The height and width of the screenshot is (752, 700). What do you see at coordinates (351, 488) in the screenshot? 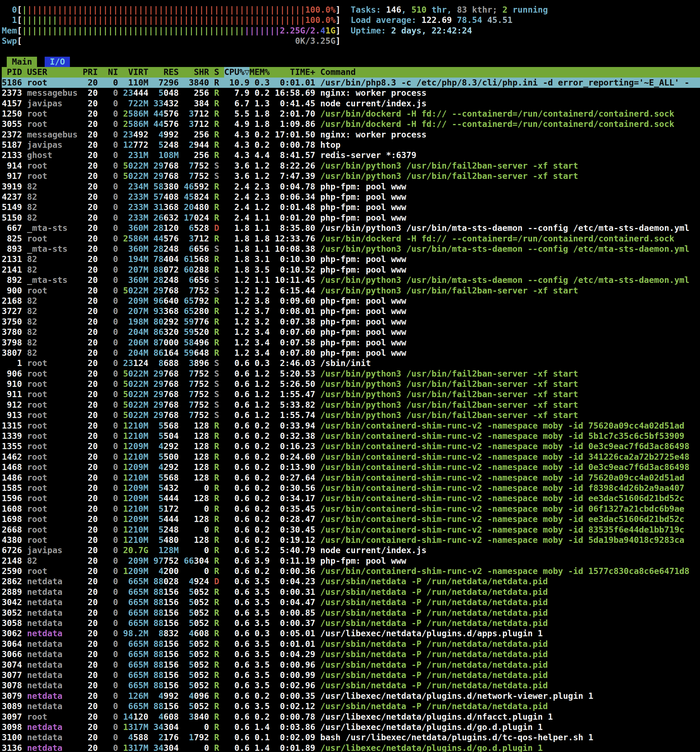
I see `table-row: 1585 root 20 0 1209M 5432 0 R 0.60.2 0:3…` at bounding box center [351, 488].